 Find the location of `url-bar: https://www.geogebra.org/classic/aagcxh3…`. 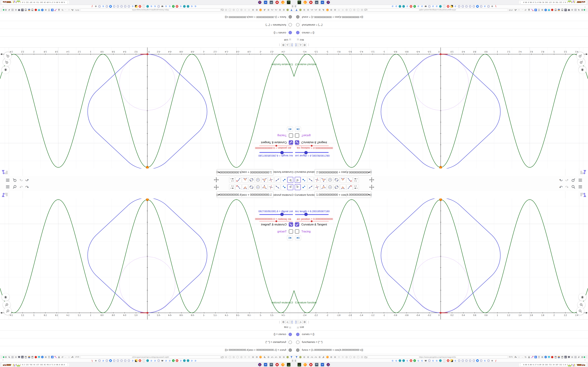

url-bar: https://www.geogebra.org/classic/aagcxh3… is located at coordinates (151, 357).